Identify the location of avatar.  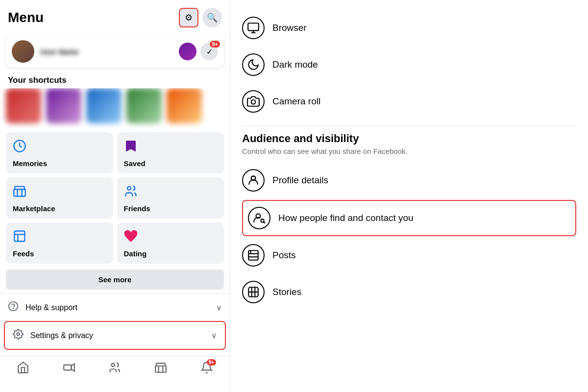
(23, 51).